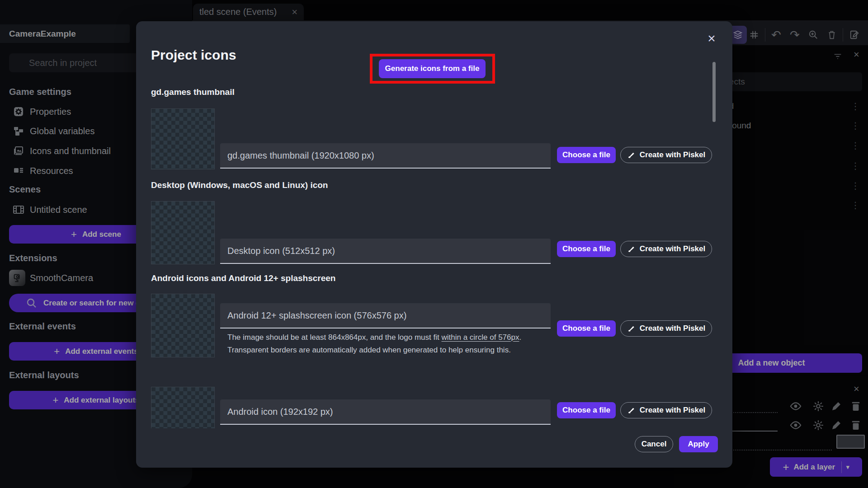 This screenshot has width=868, height=488. I want to click on android-icon-field, so click(385, 412).